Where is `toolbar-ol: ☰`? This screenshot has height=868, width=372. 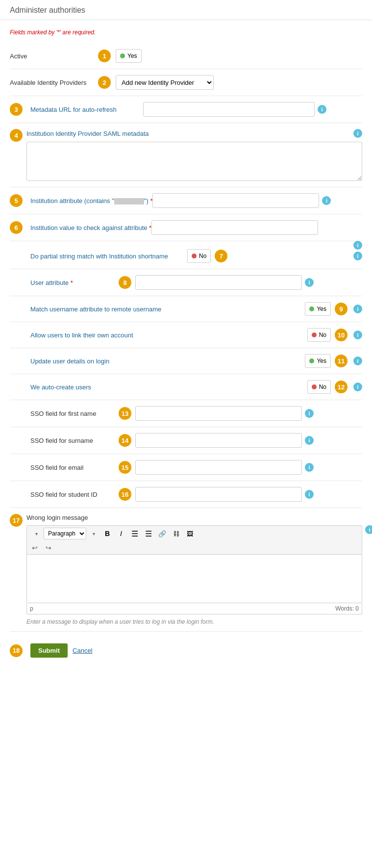 toolbar-ol: ☰ is located at coordinates (149, 534).